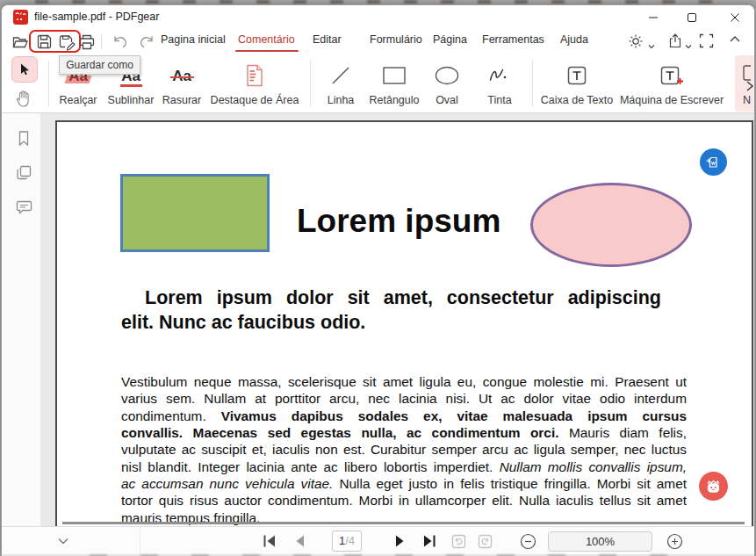 The image size is (756, 556). What do you see at coordinates (100, 65) in the screenshot?
I see `tooltip-guardar-como: Guardar como` at bounding box center [100, 65].